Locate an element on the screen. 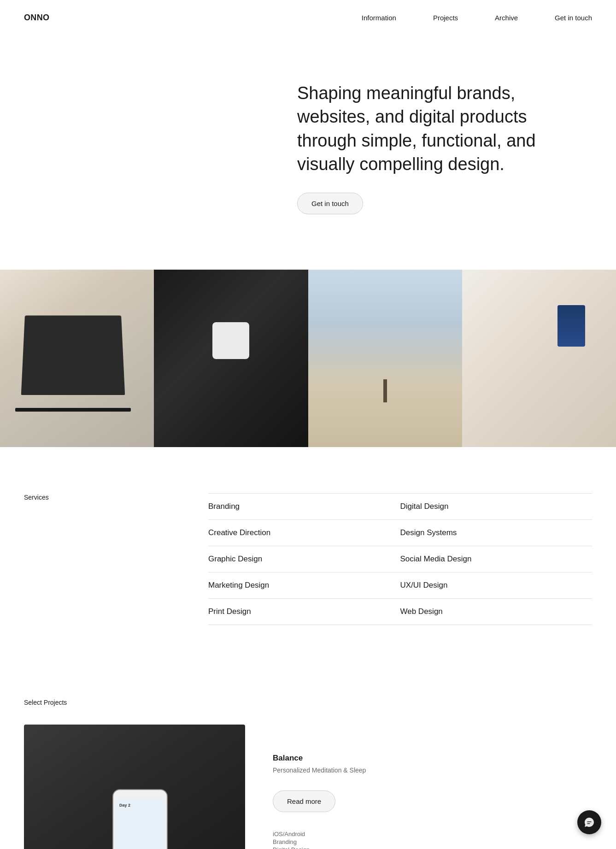 This screenshot has width=616, height=849. project-image-balance: Day 2 is located at coordinates (135, 787).